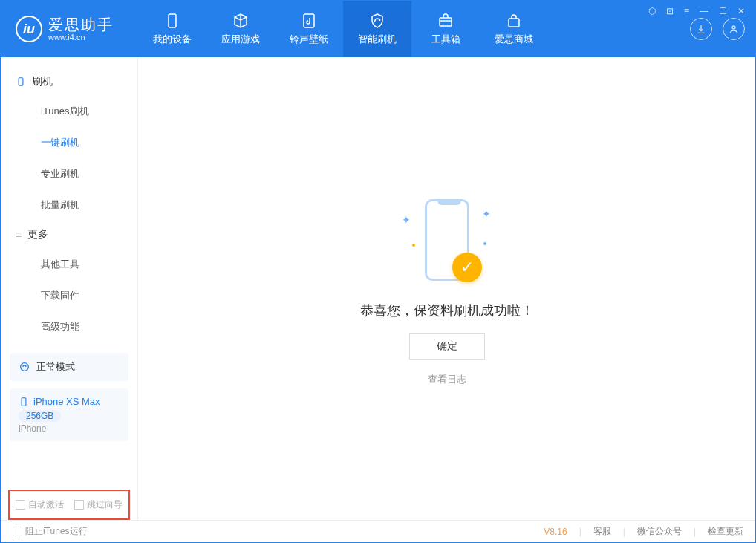 The height and width of the screenshot is (543, 756). Describe the element at coordinates (447, 240) in the screenshot. I see `success-illustration: ✦ ✦ ✓` at that location.